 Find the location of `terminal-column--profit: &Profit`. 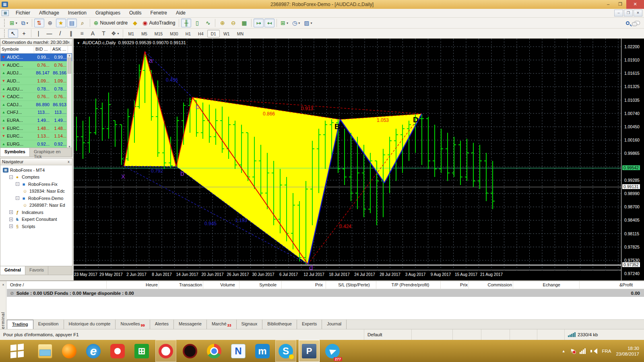

terminal-column--profit: &Profit is located at coordinates (608, 285).